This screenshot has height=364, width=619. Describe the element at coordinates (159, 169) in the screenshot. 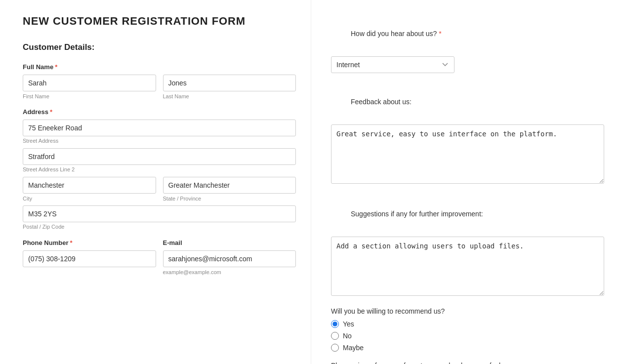

I see `address-group: Address* Street Address Street Address L…` at that location.